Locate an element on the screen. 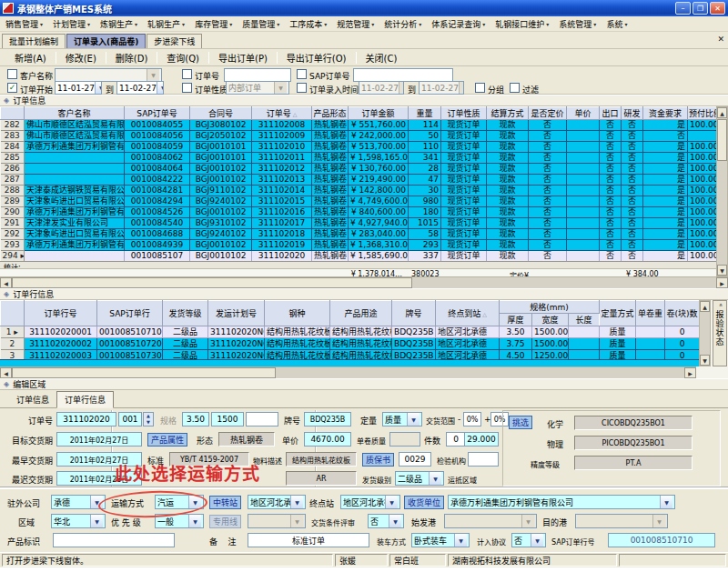 This screenshot has height=582, width=728. order-line-table-row: 2311102020002001008510720二级品311102020NQW… is located at coordinates (350, 344).